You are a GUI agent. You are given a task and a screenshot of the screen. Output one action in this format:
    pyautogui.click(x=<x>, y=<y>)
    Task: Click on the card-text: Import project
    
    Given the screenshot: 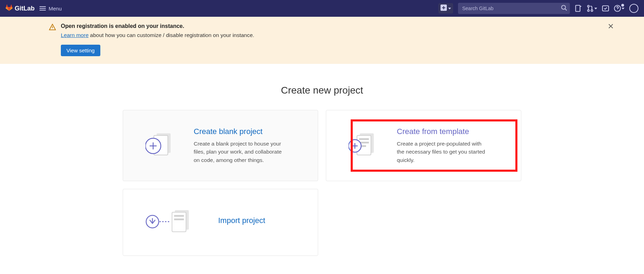 What is the action you would take?
    pyautogui.click(x=242, y=222)
    